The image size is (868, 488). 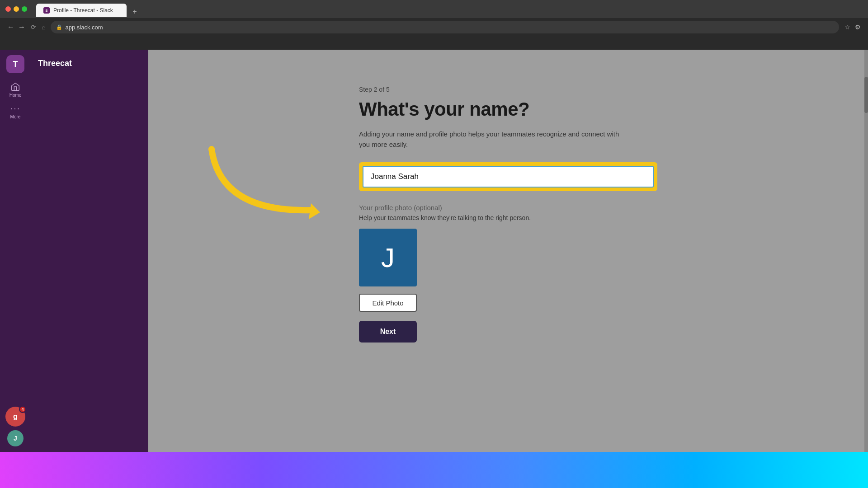 What do you see at coordinates (388, 258) in the screenshot?
I see `avatar-box: J` at bounding box center [388, 258].